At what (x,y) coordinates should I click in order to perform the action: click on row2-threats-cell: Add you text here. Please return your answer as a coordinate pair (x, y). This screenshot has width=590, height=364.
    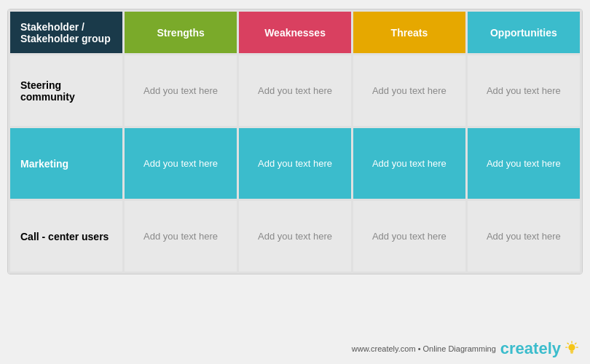
    Looking at the image, I should click on (409, 164).